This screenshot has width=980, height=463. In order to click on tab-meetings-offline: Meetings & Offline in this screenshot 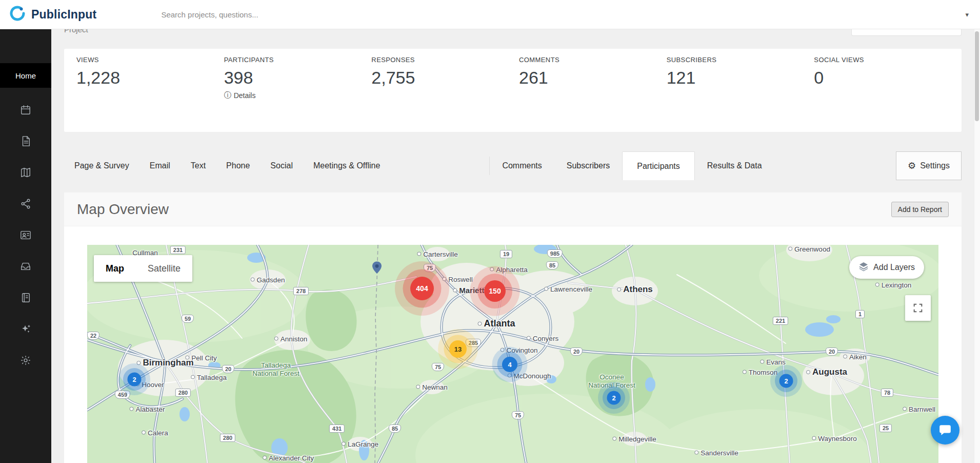, I will do `click(347, 166)`.